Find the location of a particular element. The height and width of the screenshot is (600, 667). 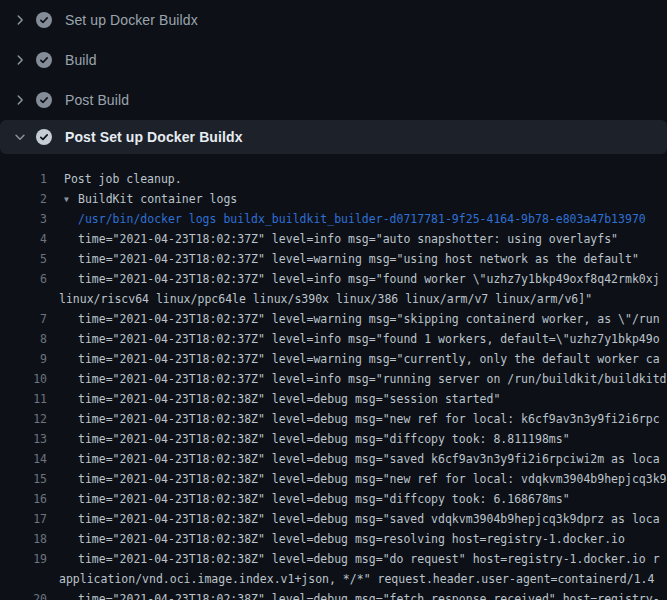

log-line: 3/usr/bin/docker logs buildx_buildkit_bu… is located at coordinates (334, 219).